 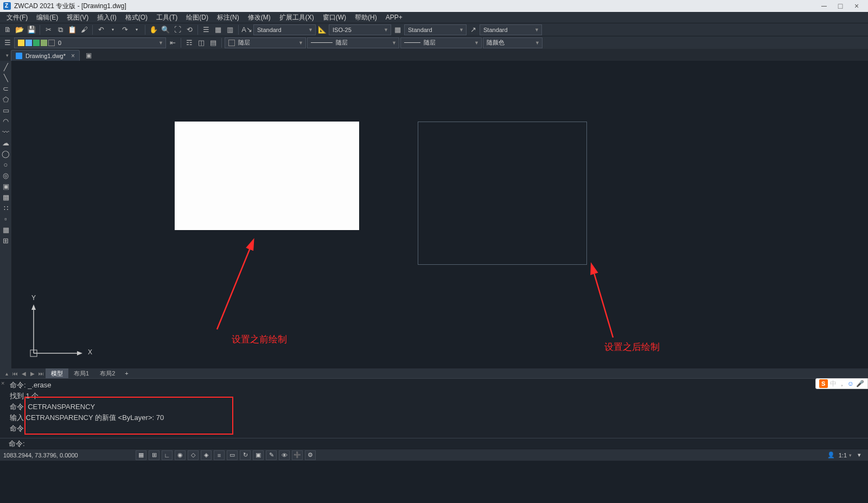 I want to click on revcloud-icon: ☁, so click(x=6, y=143).